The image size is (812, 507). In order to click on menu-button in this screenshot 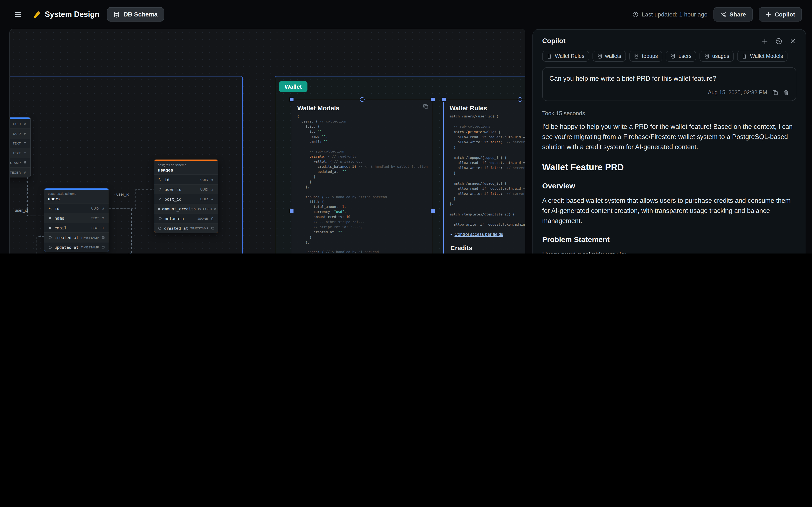, I will do `click(18, 14)`.